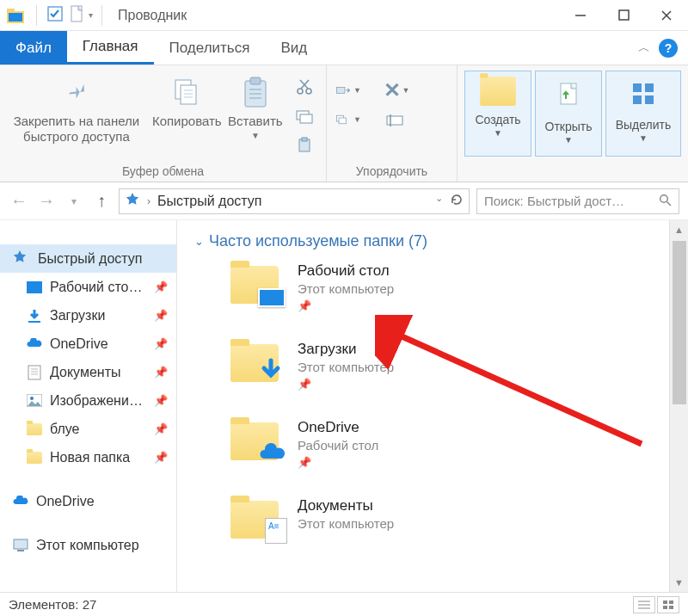 The image size is (688, 616). Describe the element at coordinates (152, 15) in the screenshot. I see `window-title: Проводник` at that location.